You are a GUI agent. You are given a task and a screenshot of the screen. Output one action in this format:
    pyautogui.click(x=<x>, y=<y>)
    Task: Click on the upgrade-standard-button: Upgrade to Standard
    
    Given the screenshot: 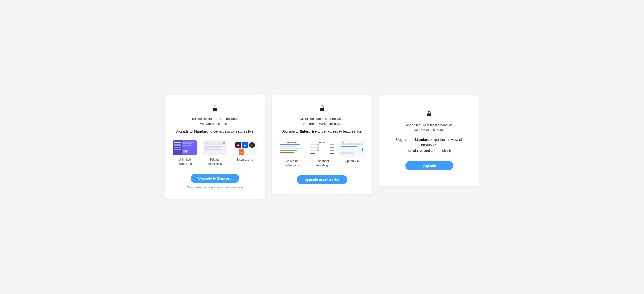 What is the action you would take?
    pyautogui.click(x=215, y=178)
    